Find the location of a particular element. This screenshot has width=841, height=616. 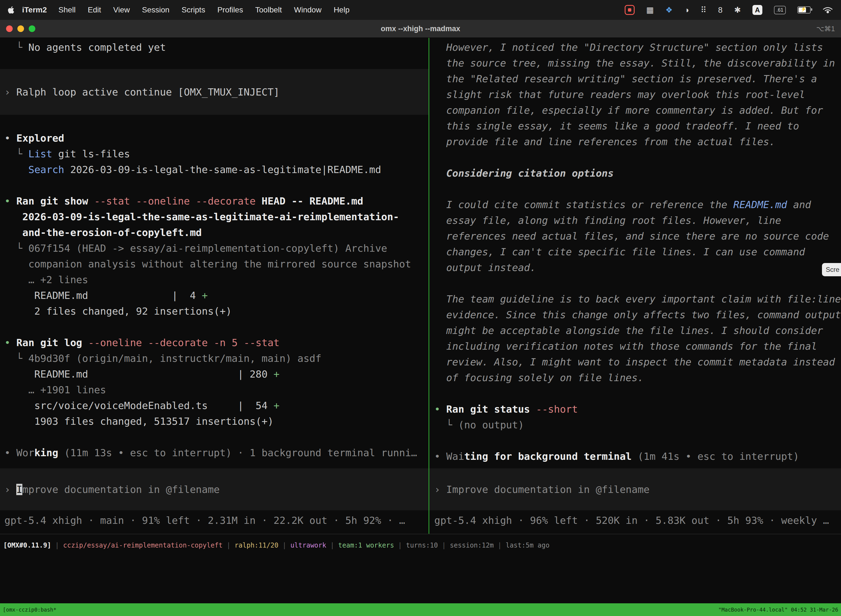

omx-status-segment: [OMX#0.11.9] is located at coordinates (27, 545).